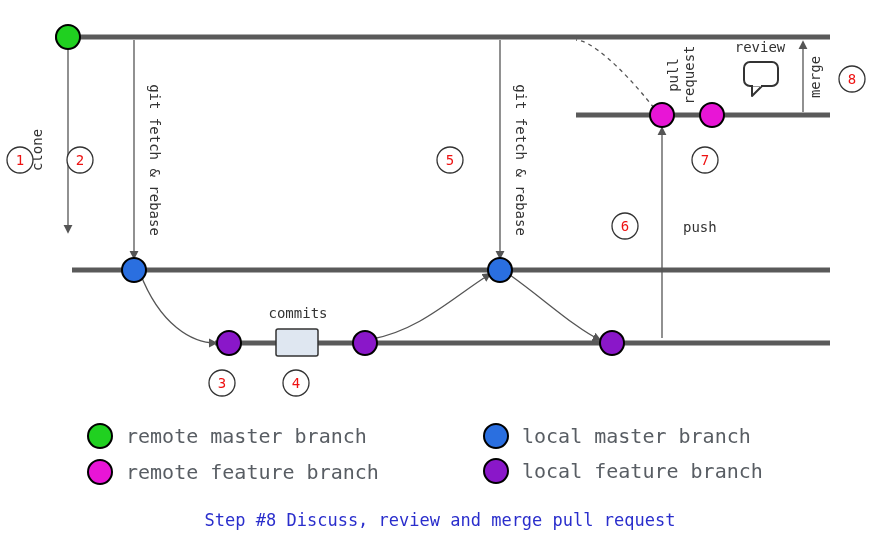 This screenshot has width=879, height=547. What do you see at coordinates (80, 160) in the screenshot?
I see `step-2-num: 2` at bounding box center [80, 160].